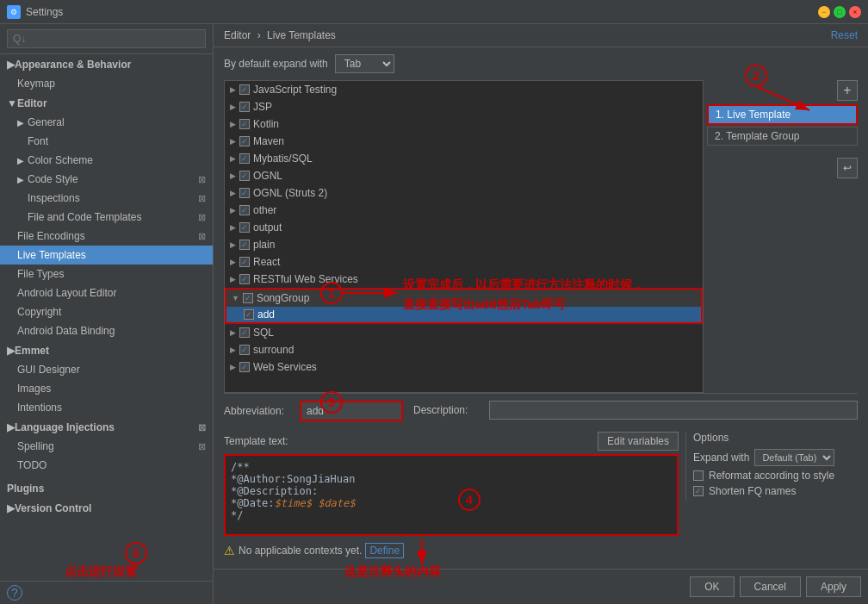  What do you see at coordinates (245, 262) in the screenshot?
I see `checkbox-react` at bounding box center [245, 262].